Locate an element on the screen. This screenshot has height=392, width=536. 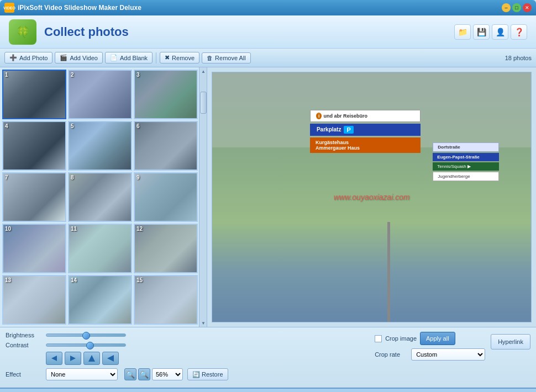
open-folder-button: 📁 is located at coordinates (463, 32).